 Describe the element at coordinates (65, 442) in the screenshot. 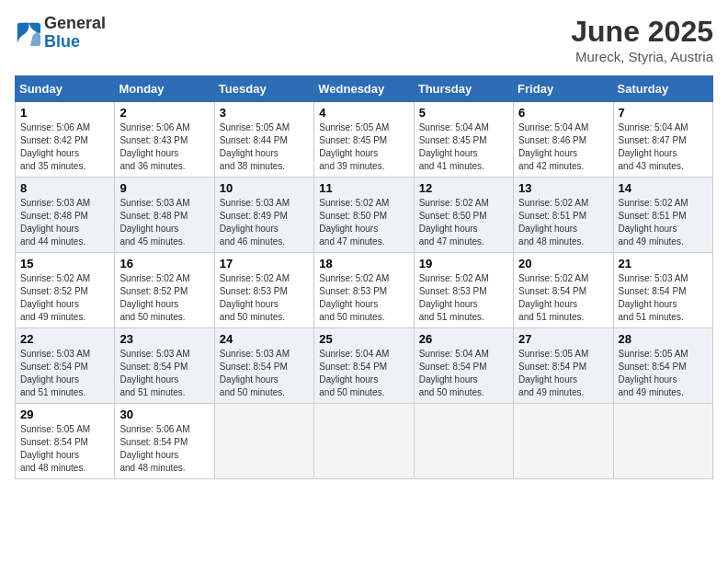

I see `day-cell: 29 Sunrise: 5:05 AM Sunset: 8:54 PM Dayl…` at that location.